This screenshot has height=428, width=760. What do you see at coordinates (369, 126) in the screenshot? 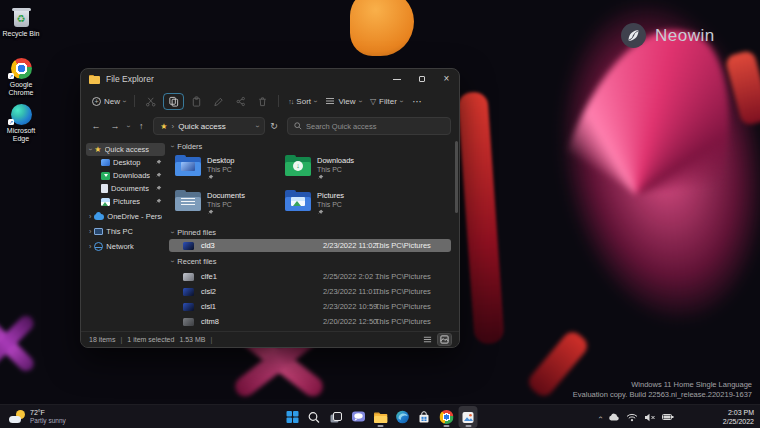
I see `search-box` at bounding box center [369, 126].